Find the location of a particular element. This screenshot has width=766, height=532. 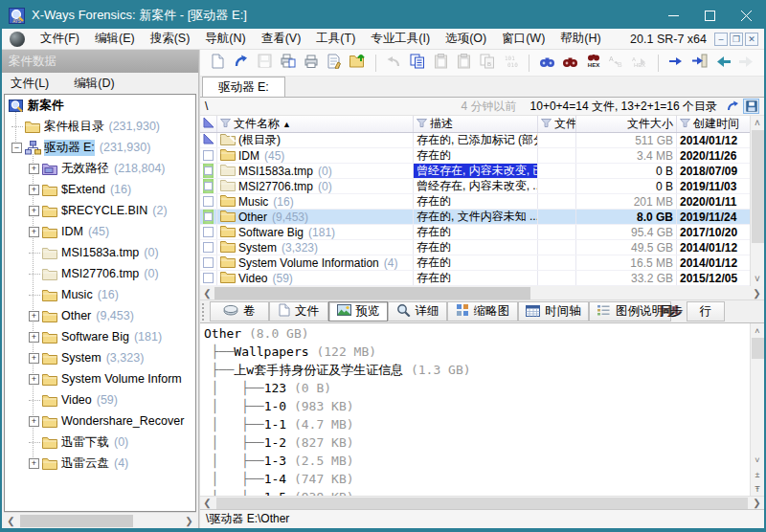

column-header-创建时间: 创建时间 is located at coordinates (713, 124).